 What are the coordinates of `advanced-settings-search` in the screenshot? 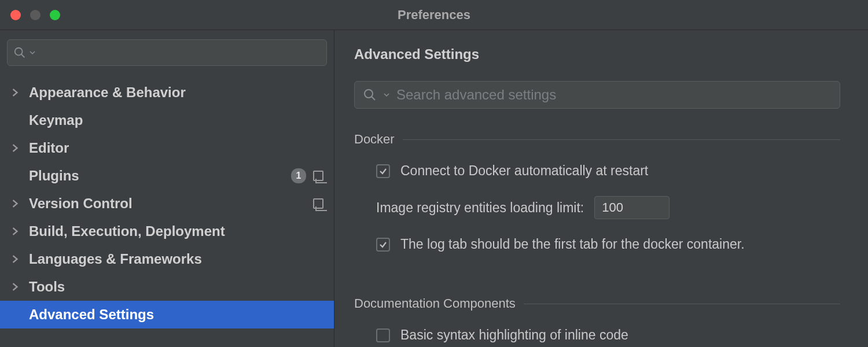 It's located at (597, 95).